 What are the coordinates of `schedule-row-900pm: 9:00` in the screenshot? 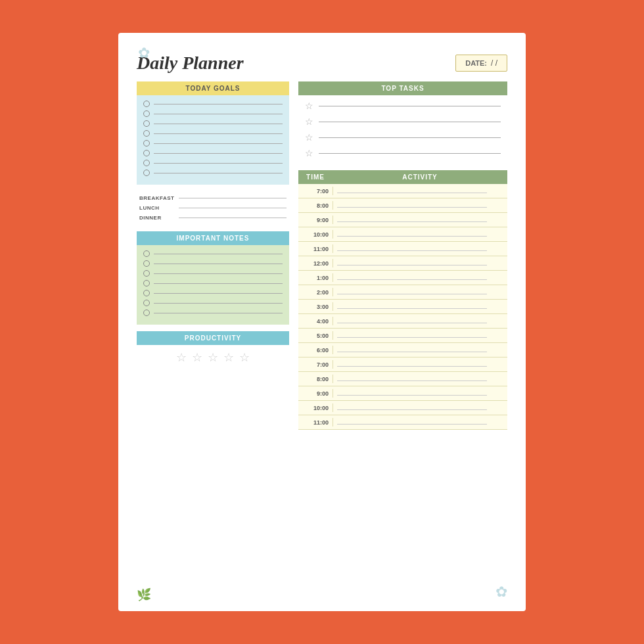 It's located at (403, 394).